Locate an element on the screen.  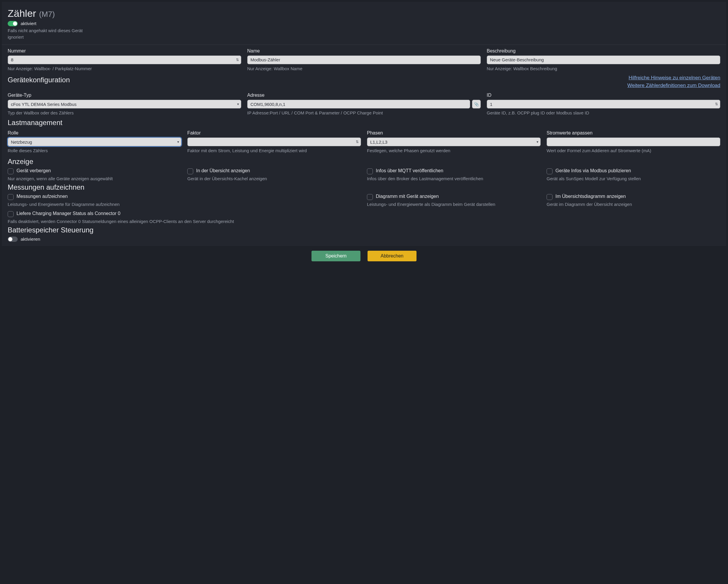
role-label: Rolle is located at coordinates (95, 133).